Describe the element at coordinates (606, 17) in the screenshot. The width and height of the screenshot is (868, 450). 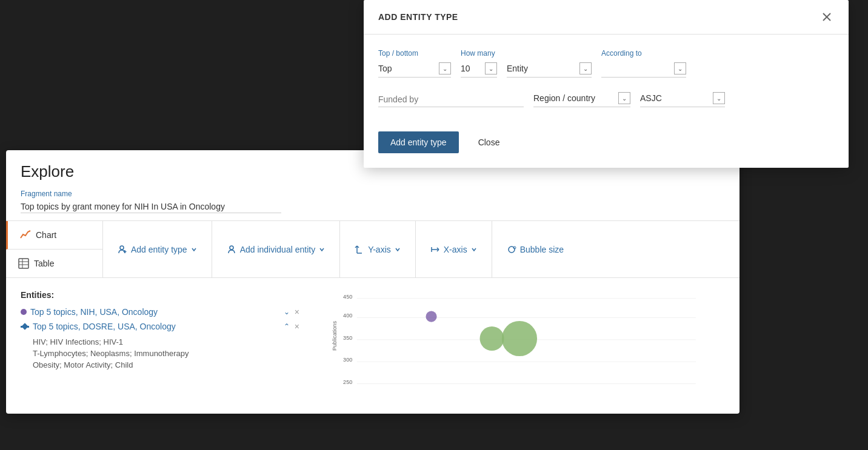
I see `modal-header: ADD ENTITY TYPE` at that location.